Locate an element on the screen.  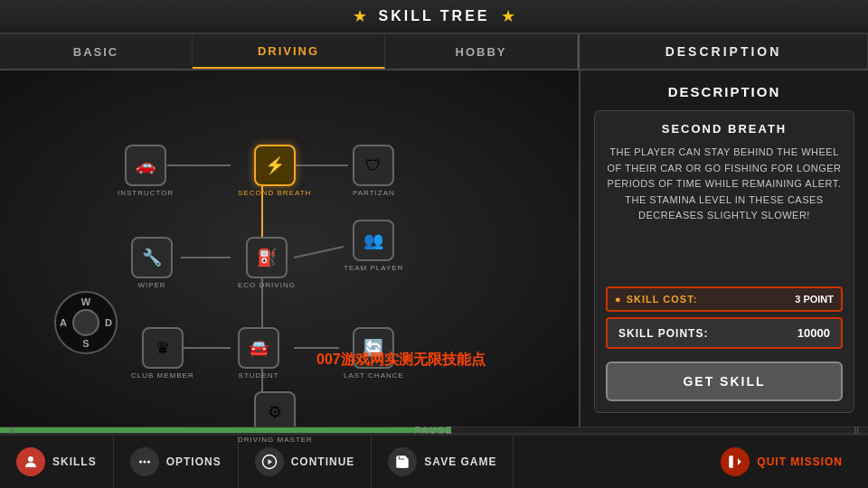
description-header: DESCRIPTION is located at coordinates (723, 52).